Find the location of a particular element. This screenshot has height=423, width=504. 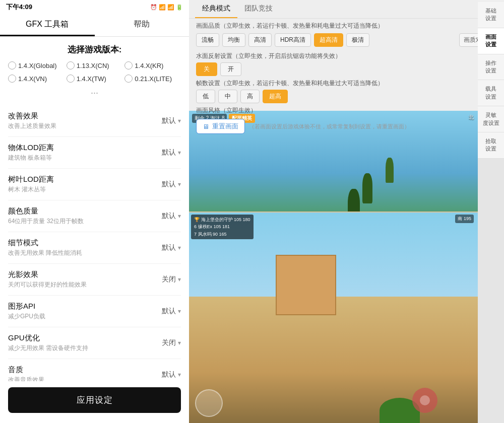

setting-shadow-title: 光影效果 is located at coordinates (85, 275).